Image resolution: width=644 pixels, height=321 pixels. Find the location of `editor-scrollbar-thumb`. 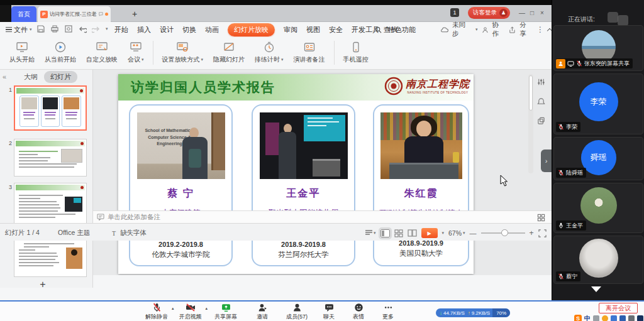

editor-scrollbar-thumb is located at coordinates (531, 93).